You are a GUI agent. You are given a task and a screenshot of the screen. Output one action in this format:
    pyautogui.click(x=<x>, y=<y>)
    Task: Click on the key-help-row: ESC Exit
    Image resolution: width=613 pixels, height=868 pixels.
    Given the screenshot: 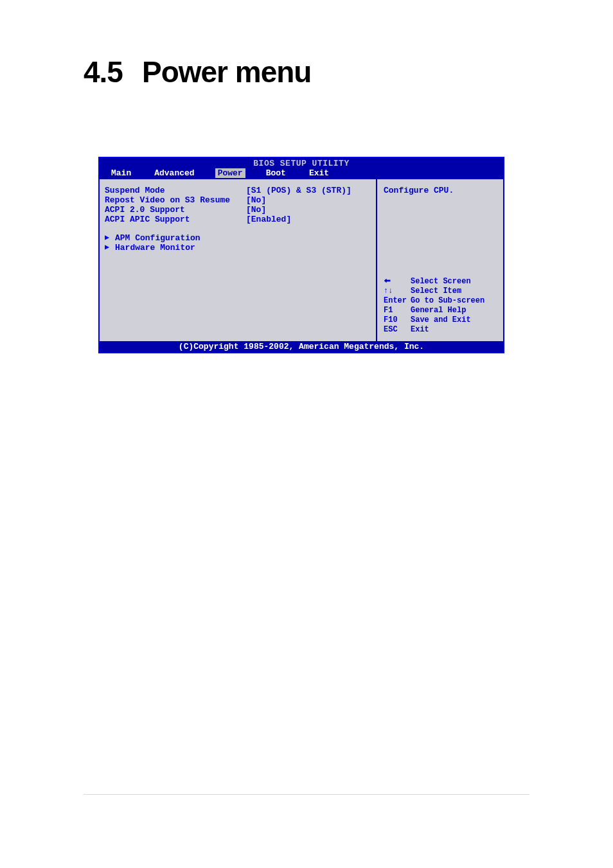 What is the action you would take?
    pyautogui.click(x=440, y=330)
    